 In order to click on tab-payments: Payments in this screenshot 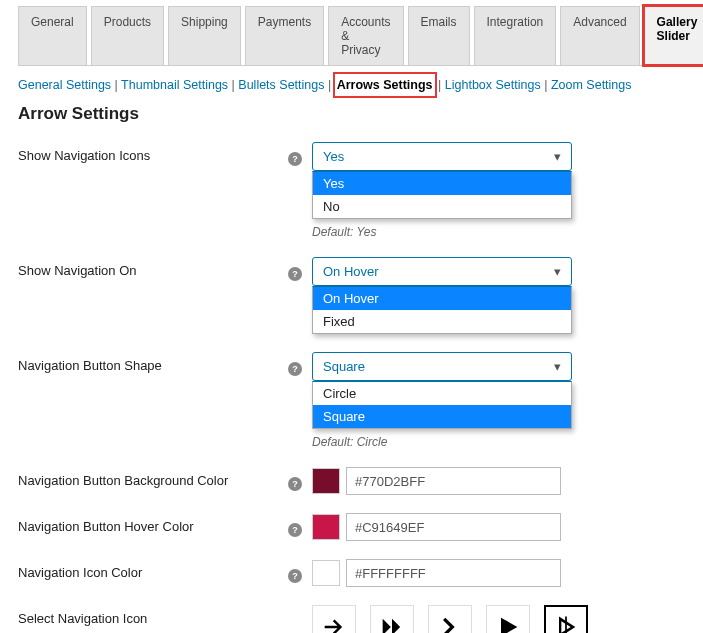, I will do `click(284, 36)`.